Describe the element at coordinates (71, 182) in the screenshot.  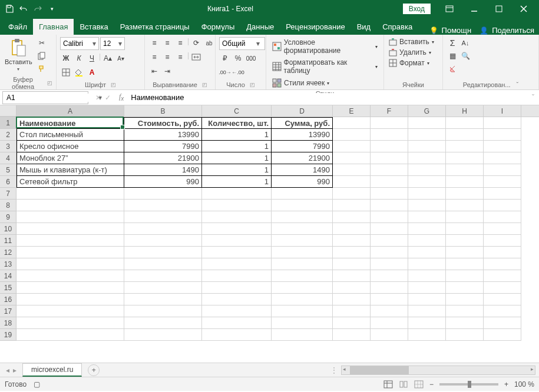
I see `cell: Сетевой фильтр` at that location.